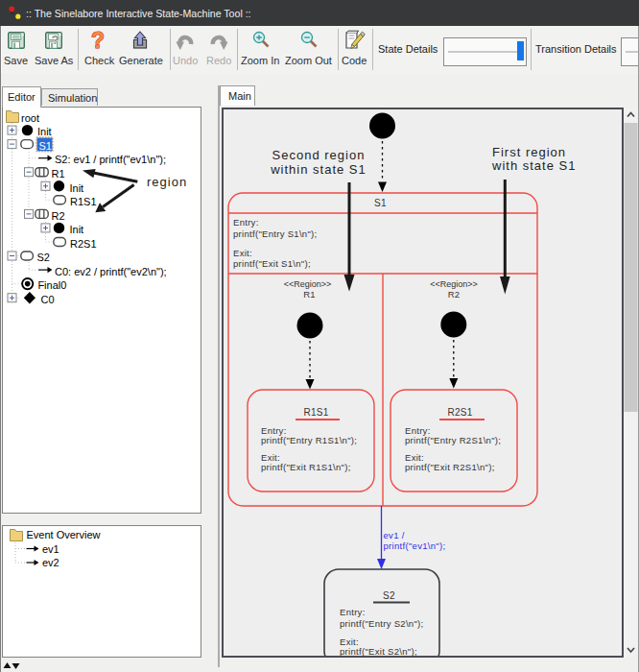 Image resolution: width=639 pixels, height=672 pixels. What do you see at coordinates (275, 234) in the screenshot?
I see `svg-text: printf("Entry S1\n");` at bounding box center [275, 234].